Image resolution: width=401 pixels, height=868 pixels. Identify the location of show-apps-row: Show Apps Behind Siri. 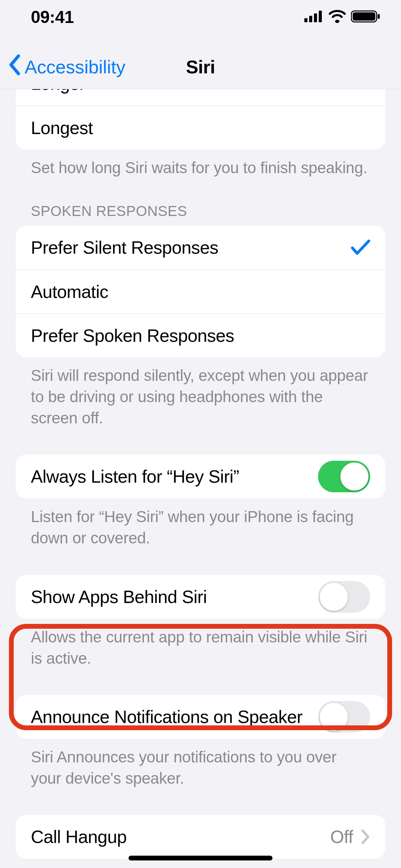
(200, 597).